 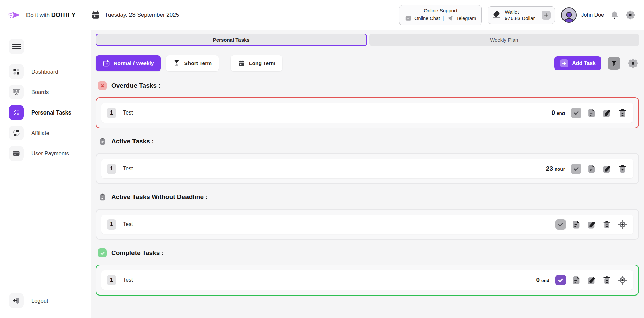 I want to click on sidebar-item-label: Boards, so click(x=40, y=92).